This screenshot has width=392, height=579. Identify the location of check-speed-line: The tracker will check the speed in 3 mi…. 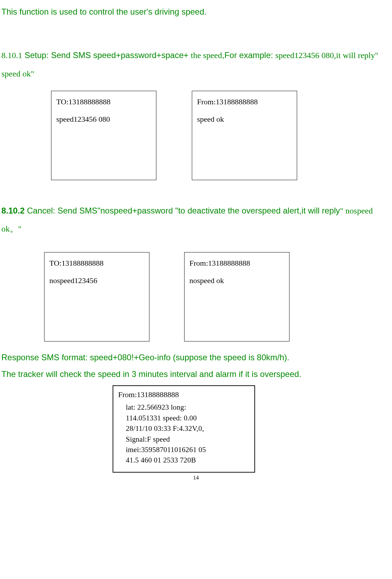
(196, 374).